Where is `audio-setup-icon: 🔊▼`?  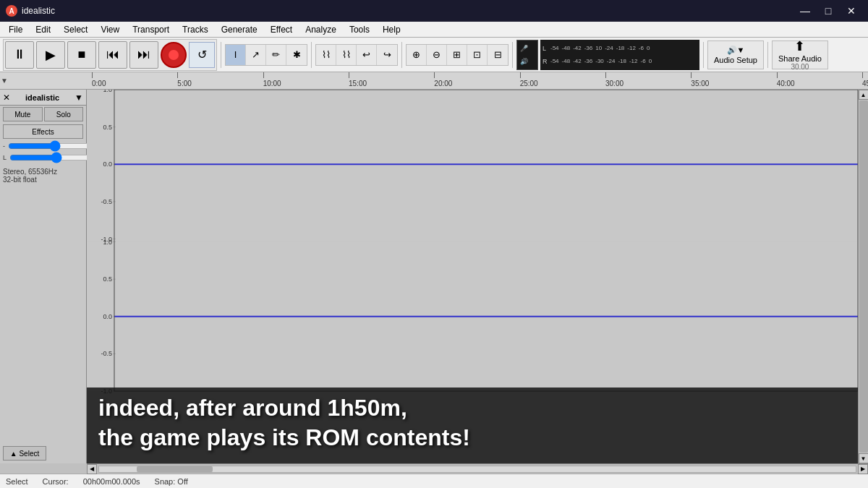
audio-setup-icon: 🔊▼ is located at coordinates (736, 51).